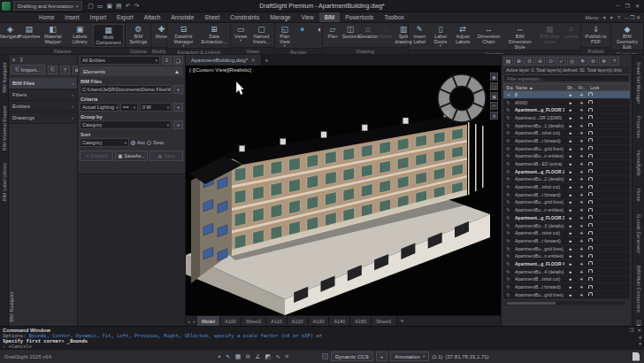 This screenshot has width=644, height=363. What do you see at coordinates (156, 143) in the screenshot?
I see `sort-desc-radio: Desc` at bounding box center [156, 143].